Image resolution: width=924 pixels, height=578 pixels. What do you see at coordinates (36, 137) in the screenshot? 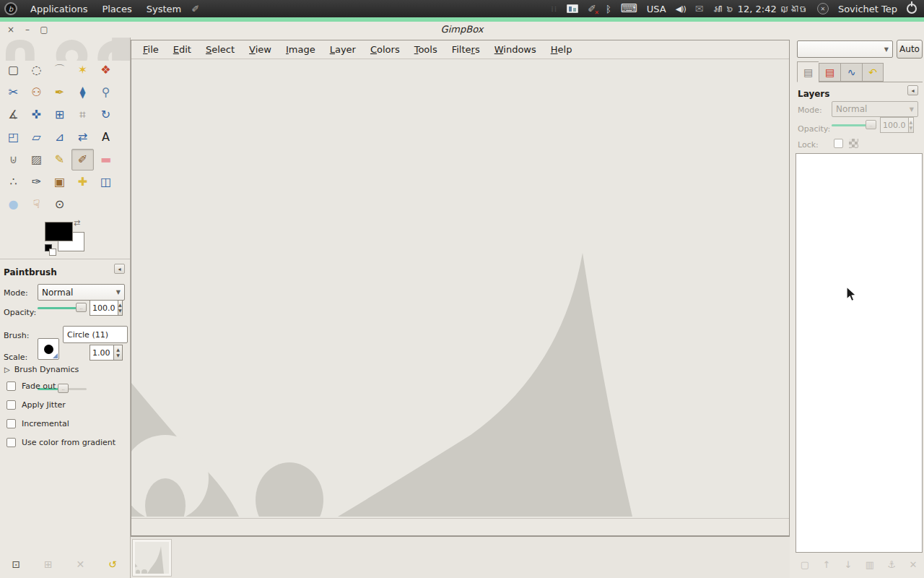
I see `tool-shear: ▱` at bounding box center [36, 137].